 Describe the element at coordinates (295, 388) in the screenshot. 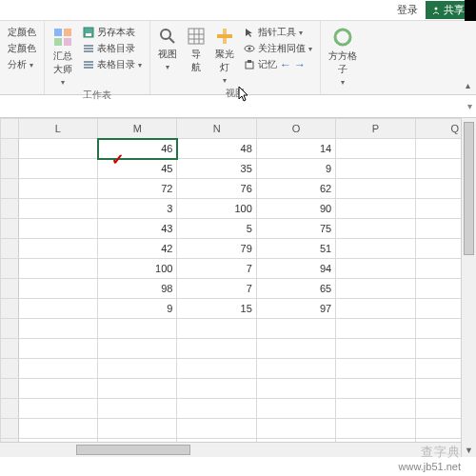

I see `cell-O13` at that location.